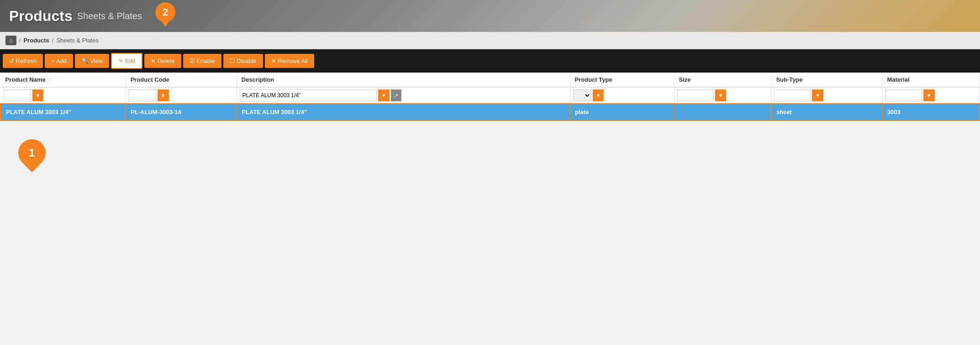 The image size is (980, 345). I want to click on disable-button: ☐ Disable, so click(243, 61).